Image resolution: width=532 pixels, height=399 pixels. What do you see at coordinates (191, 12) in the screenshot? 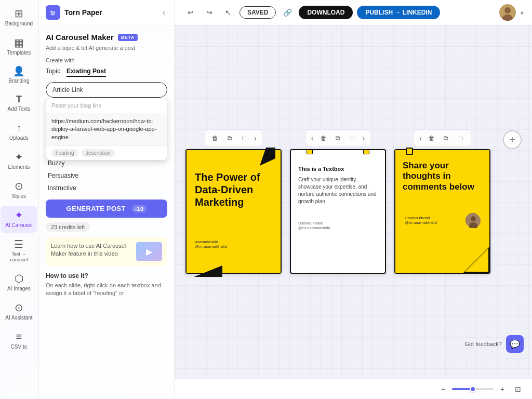
I see `undo-button: ↩` at bounding box center [191, 12].